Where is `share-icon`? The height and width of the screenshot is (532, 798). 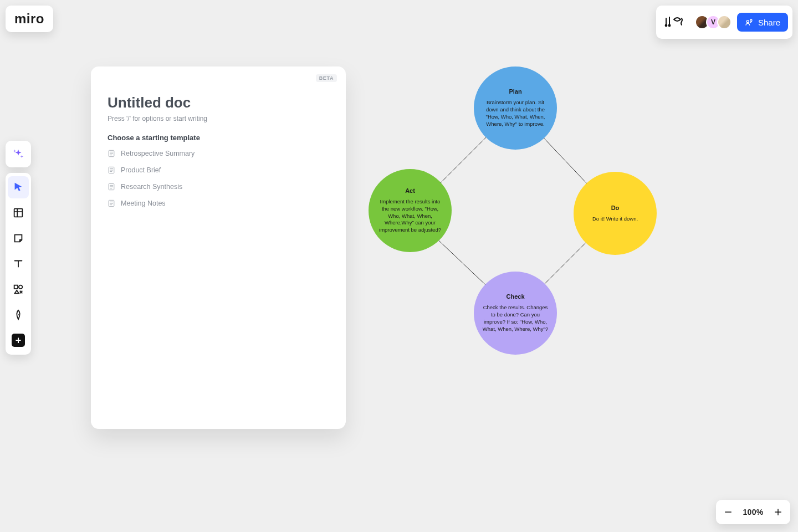 share-icon is located at coordinates (749, 22).